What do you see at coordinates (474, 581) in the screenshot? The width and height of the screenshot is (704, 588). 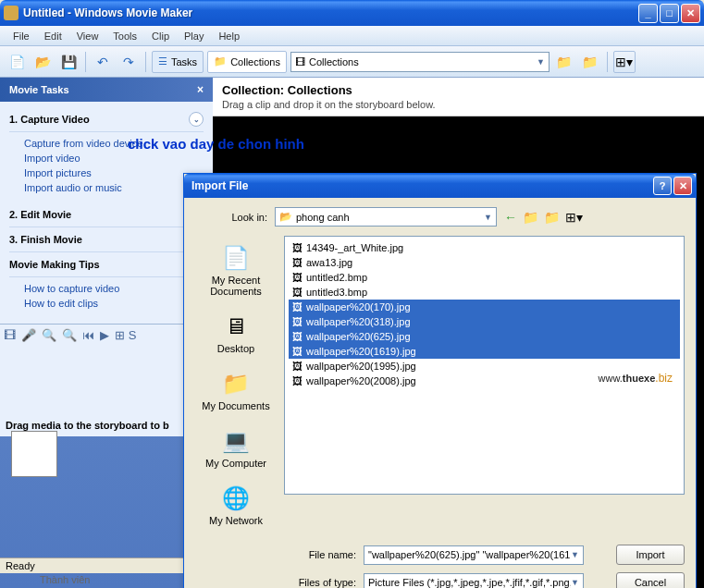 I see `filetype-dropdown: Picture Files (*.jpg,*.jpeg,*.jpe,*.jfif…` at bounding box center [474, 581].